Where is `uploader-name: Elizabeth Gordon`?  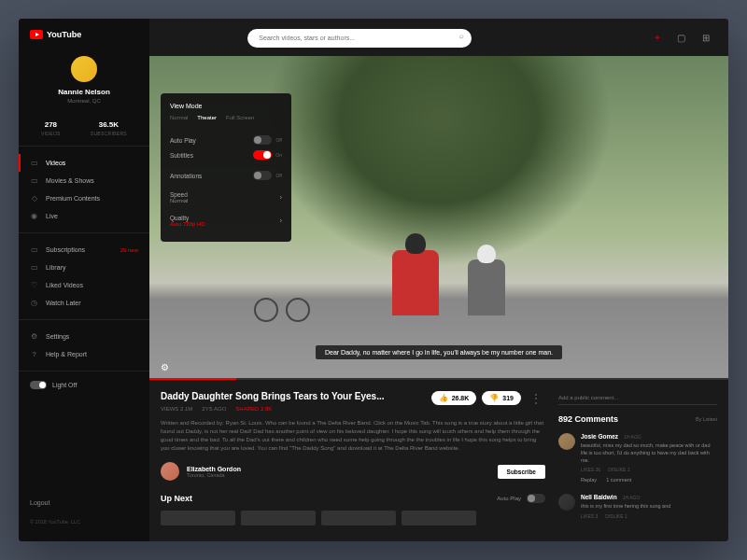
uploader-name: Elizabeth Gordon is located at coordinates (338, 469).